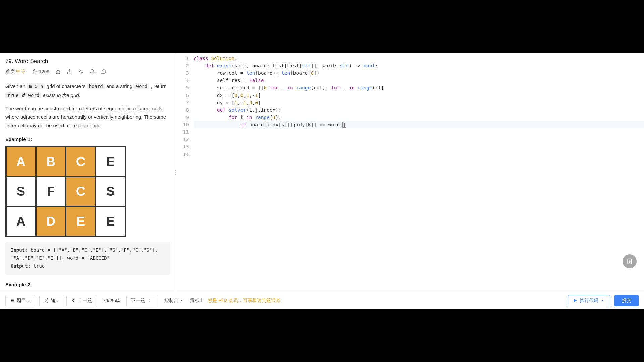  What do you see at coordinates (185, 88) in the screenshot?
I see `line-number: 5` at bounding box center [185, 88].